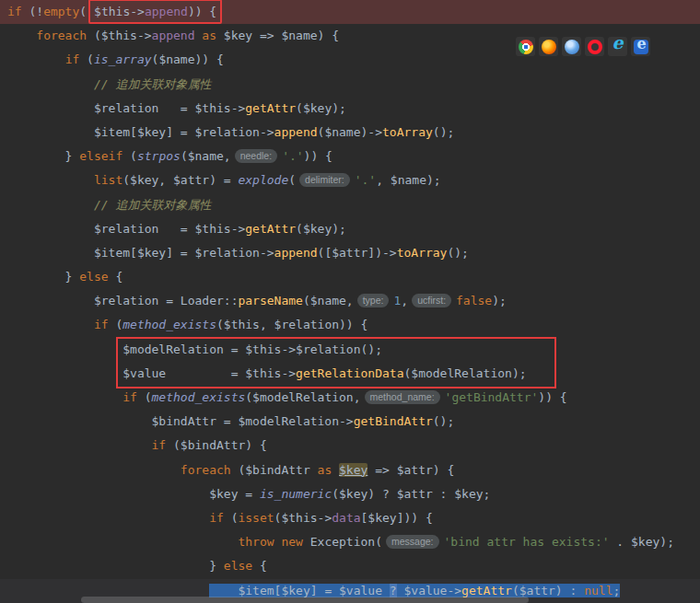 This screenshot has width=700, height=603. I want to click on code-token: }, so click(116, 565).